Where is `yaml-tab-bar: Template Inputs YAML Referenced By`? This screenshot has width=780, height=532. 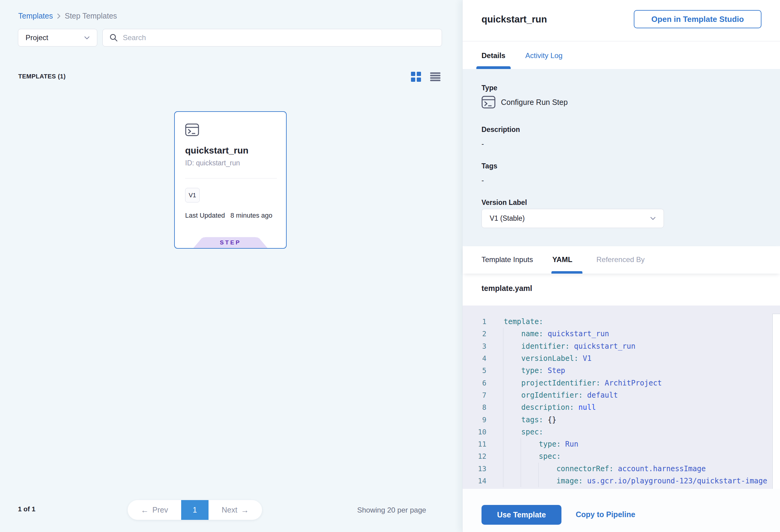
yaml-tab-bar: Template Inputs YAML Referenced By is located at coordinates (621, 260).